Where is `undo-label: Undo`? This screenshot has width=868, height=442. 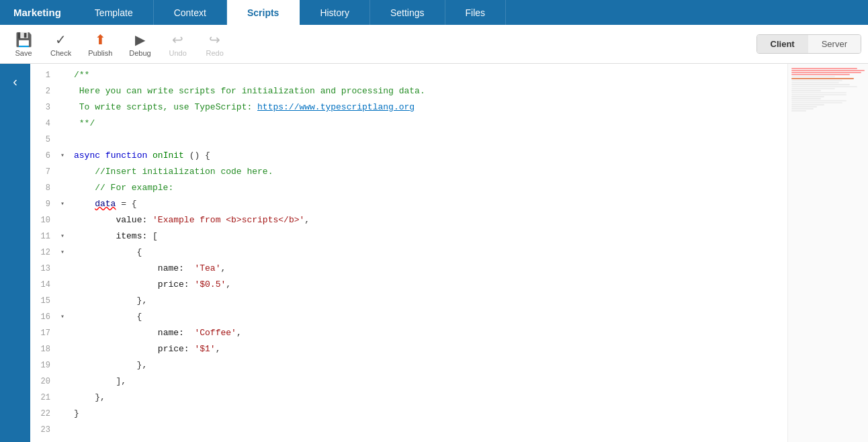 undo-label: Undo is located at coordinates (178, 53).